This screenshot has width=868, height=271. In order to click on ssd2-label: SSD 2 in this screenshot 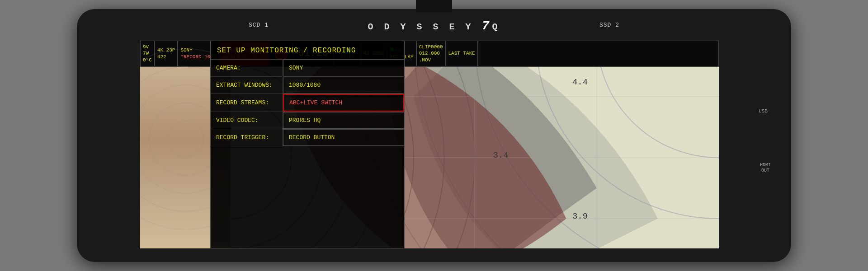, I will do `click(609, 25)`.